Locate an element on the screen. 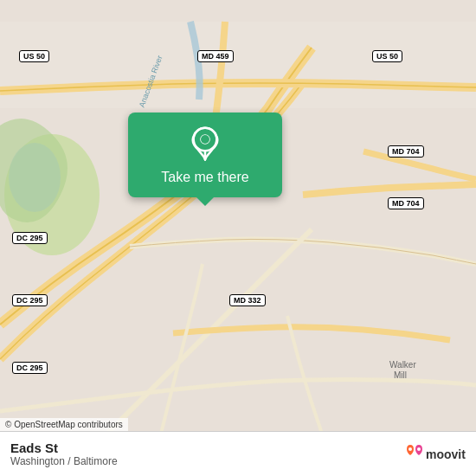  location-pin-icon is located at coordinates (205, 144).